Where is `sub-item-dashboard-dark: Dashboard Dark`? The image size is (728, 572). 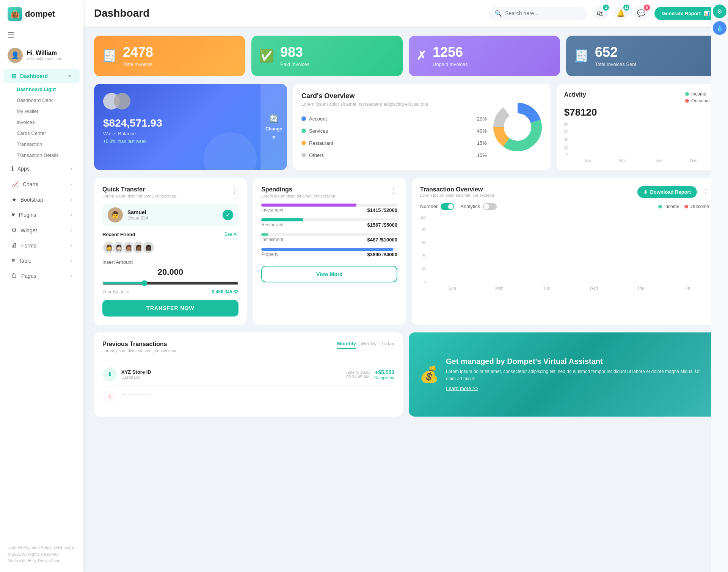 sub-item-dashboard-dark: Dashboard Dark is located at coordinates (42, 100).